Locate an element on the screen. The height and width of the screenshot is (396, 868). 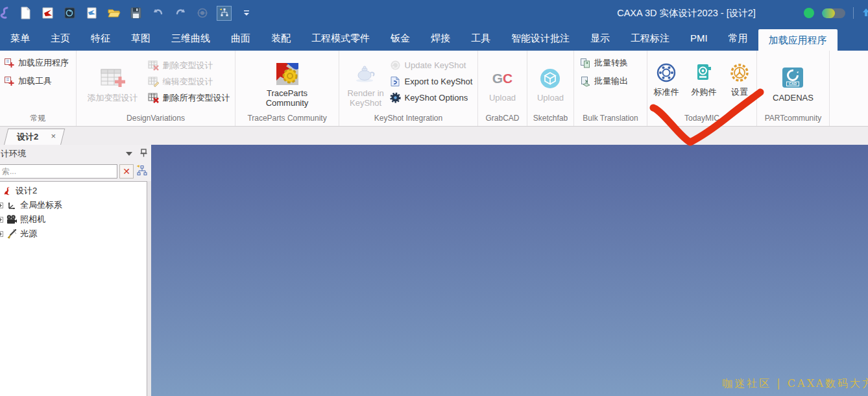
delete-all-variations-button: 删除所有变型设计 is located at coordinates (189, 98).